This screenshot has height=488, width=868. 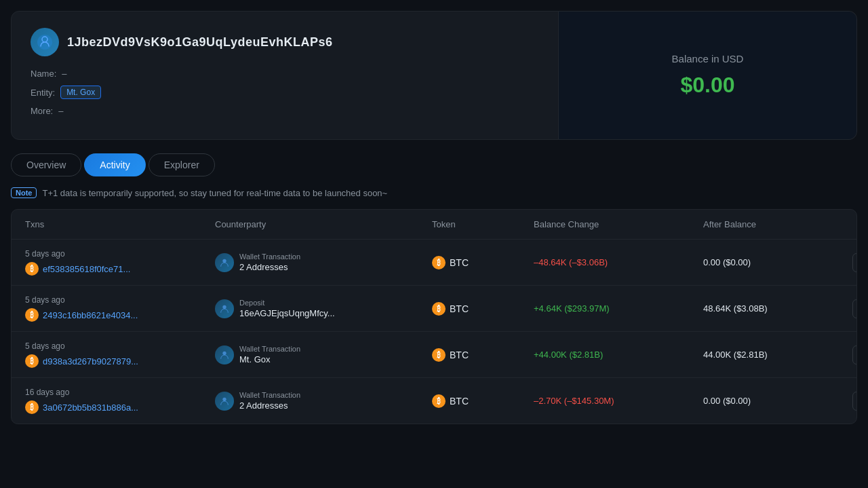 I want to click on tab-overview: Overview, so click(x=46, y=165).